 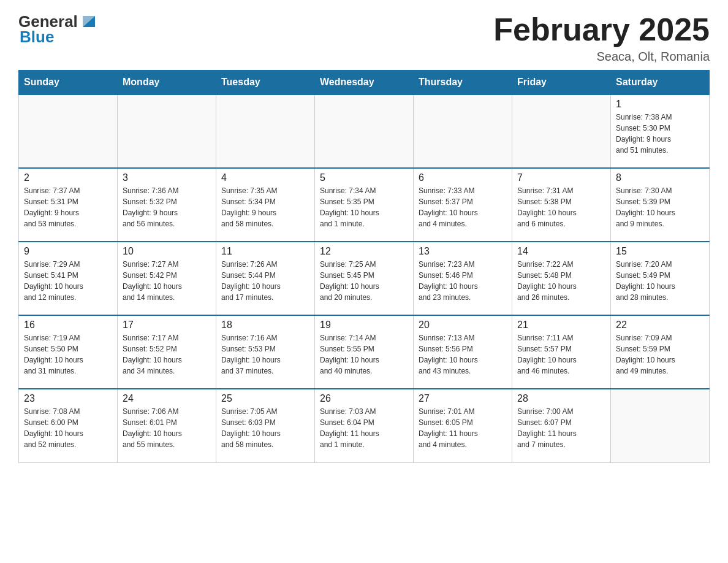 What do you see at coordinates (602, 29) in the screenshot?
I see `month-title: February 2025` at bounding box center [602, 29].